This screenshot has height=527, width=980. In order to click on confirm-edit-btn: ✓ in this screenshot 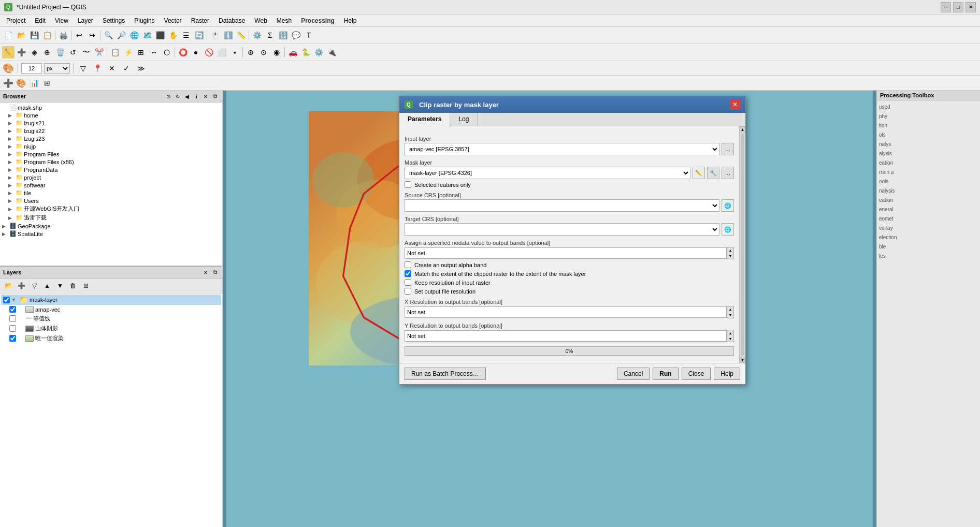, I will do `click(126, 68)`.